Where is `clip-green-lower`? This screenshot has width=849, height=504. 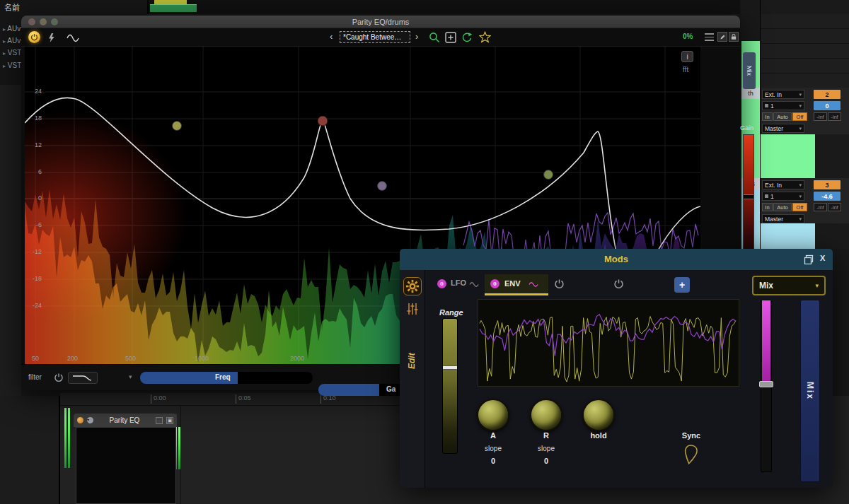 clip-green-lower is located at coordinates (788, 156).